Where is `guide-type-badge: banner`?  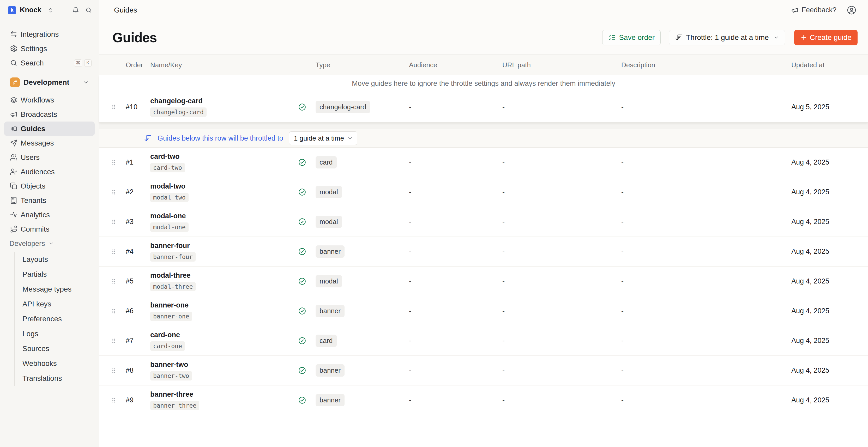 guide-type-badge: banner is located at coordinates (330, 311).